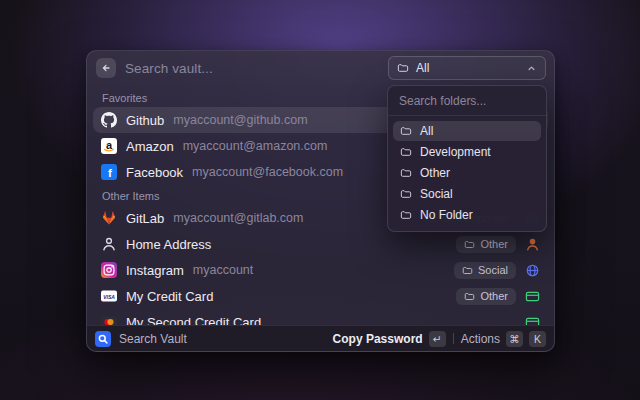 The image size is (640, 400). Describe the element at coordinates (109, 296) in the screenshot. I see `visa-card-icon: VISA` at that location.